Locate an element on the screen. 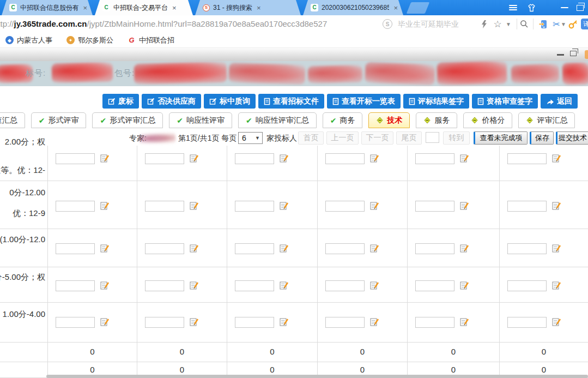 The image size is (588, 378). tab-jiagefen: 价格分 is located at coordinates (488, 120).